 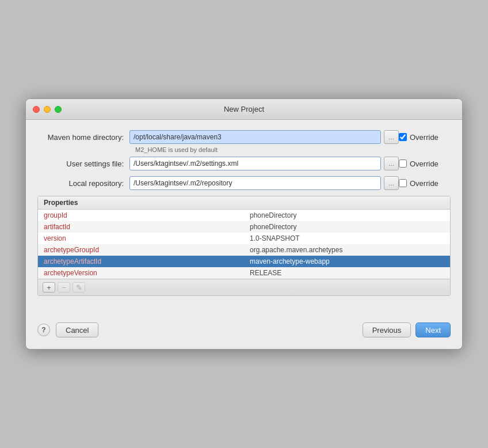 I want to click on property-value: org.apache.maven.archetypes, so click(x=347, y=250).